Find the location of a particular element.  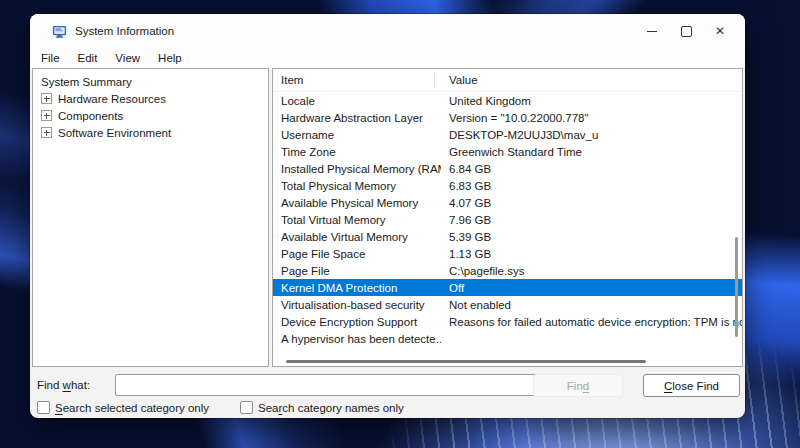

item-cell: Available Physical Memory is located at coordinates (357, 203).